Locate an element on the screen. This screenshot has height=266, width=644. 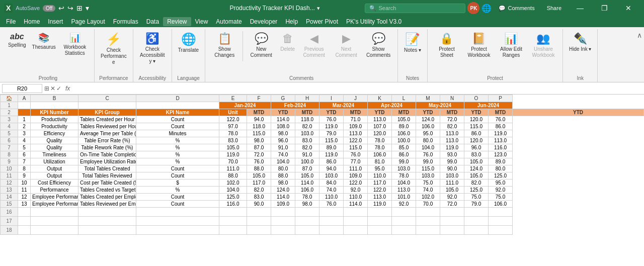
ribbon-collapse: ∧ is located at coordinates (639, 55).